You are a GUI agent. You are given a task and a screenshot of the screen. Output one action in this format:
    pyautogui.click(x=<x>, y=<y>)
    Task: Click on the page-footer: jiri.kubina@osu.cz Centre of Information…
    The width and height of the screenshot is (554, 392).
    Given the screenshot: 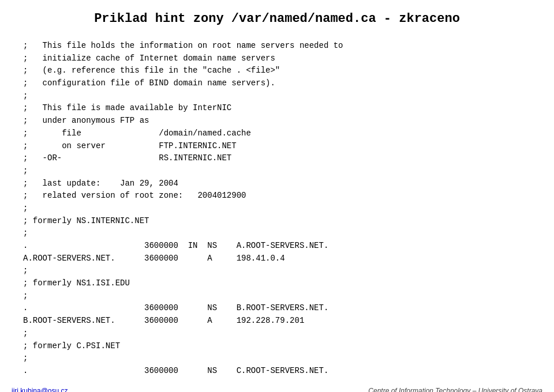 What is the action you would take?
    pyautogui.click(x=277, y=390)
    